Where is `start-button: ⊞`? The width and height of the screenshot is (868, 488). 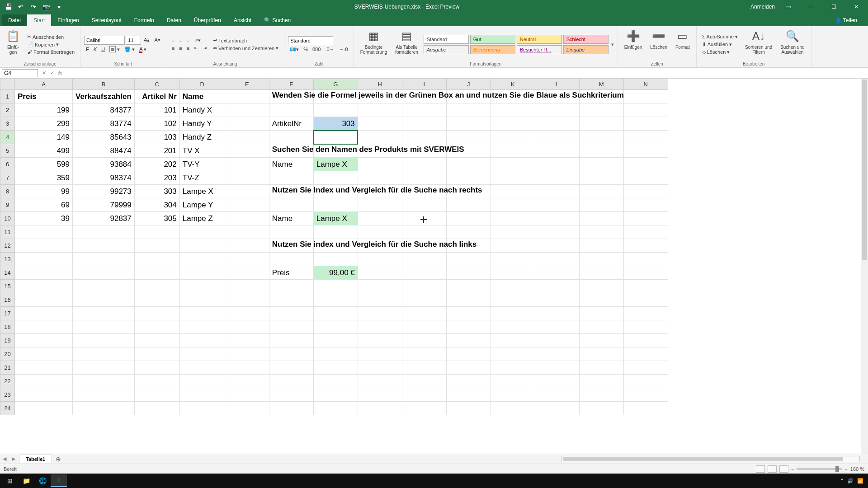
start-button: ⊞ is located at coordinates (10, 481).